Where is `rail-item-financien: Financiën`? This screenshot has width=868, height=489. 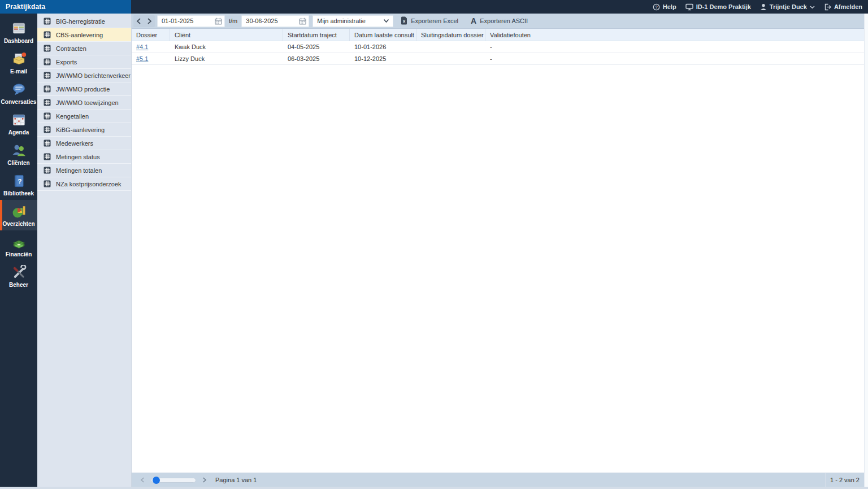
rail-item-financien: Financiën is located at coordinates (19, 246).